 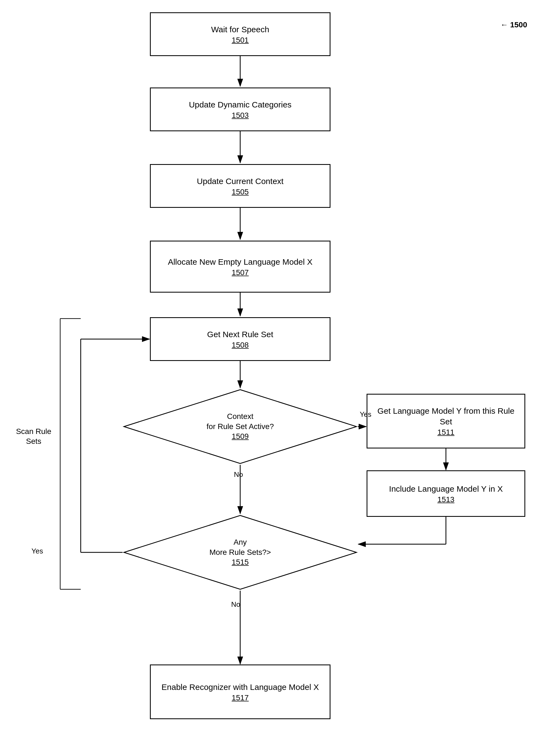 What do you see at coordinates (240, 266) in the screenshot?
I see `box-allocate-language-model: Allocate New Empty Language Model X 1507` at bounding box center [240, 266].